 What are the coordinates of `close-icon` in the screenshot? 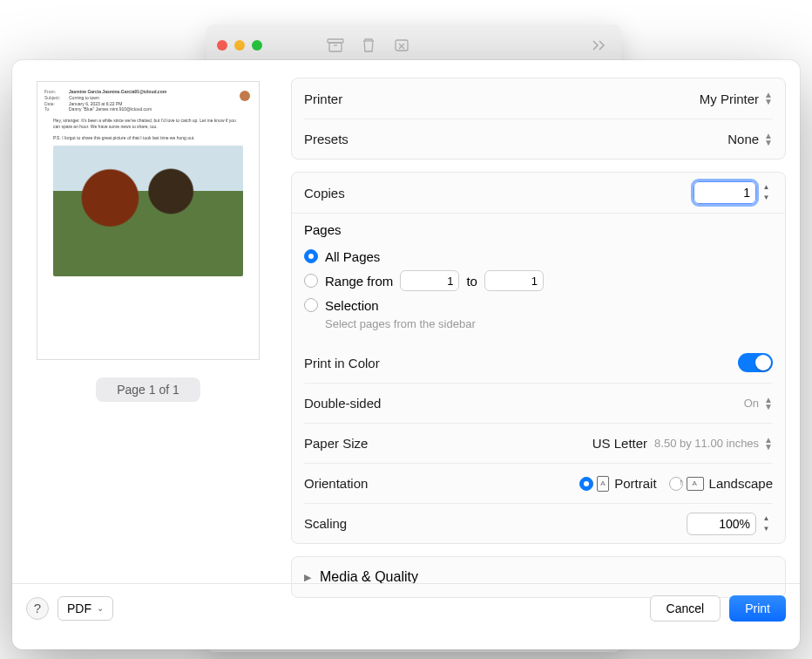 It's located at (222, 45).